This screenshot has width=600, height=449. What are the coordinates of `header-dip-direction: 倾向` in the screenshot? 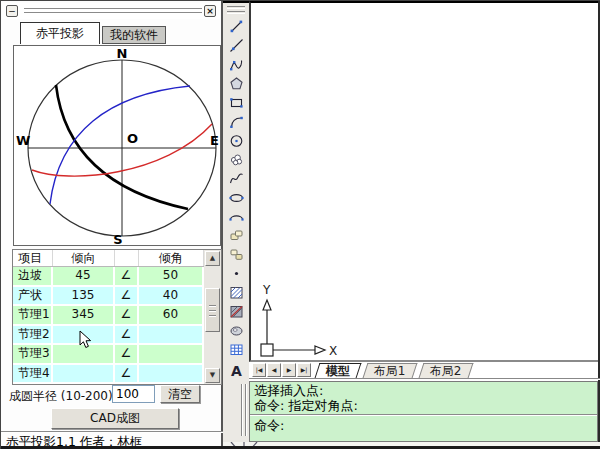 It's located at (84, 258).